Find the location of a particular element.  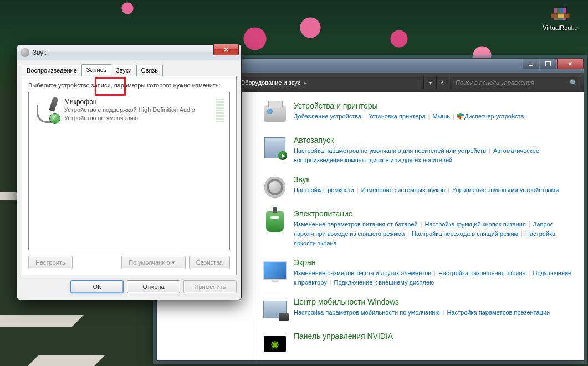

category-0: Устройства и принтерыДобавление устройст… is located at coordinates (418, 114).